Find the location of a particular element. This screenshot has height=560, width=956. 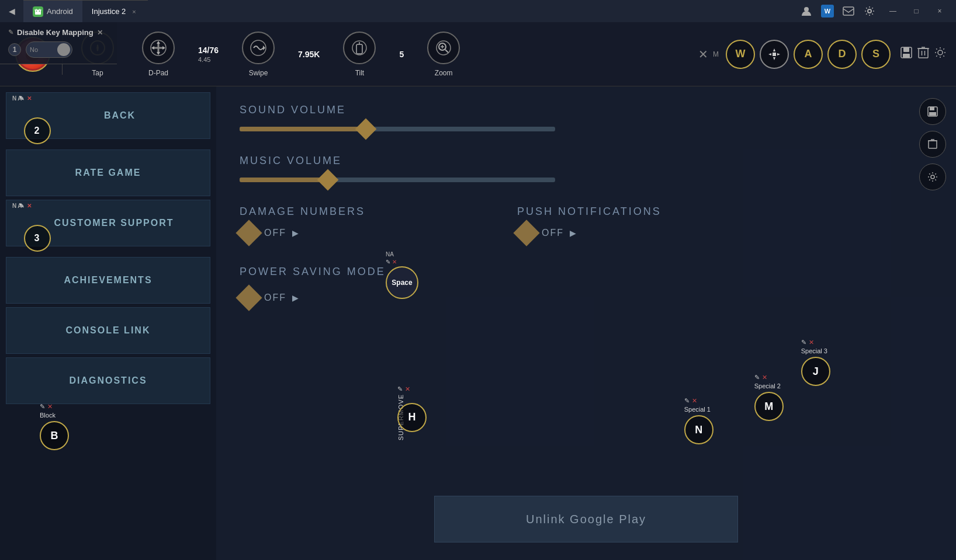

minimize-button: — is located at coordinates (893, 11).